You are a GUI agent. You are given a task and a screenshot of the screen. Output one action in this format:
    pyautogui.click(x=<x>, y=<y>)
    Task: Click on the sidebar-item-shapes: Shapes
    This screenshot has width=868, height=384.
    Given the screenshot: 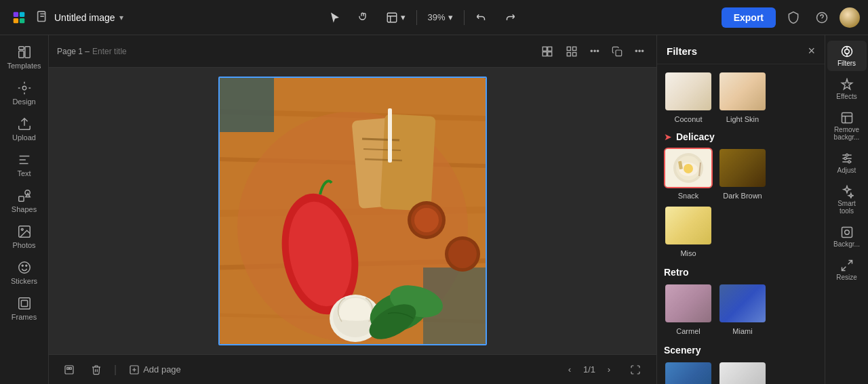 What is the action you would take?
    pyautogui.click(x=24, y=200)
    